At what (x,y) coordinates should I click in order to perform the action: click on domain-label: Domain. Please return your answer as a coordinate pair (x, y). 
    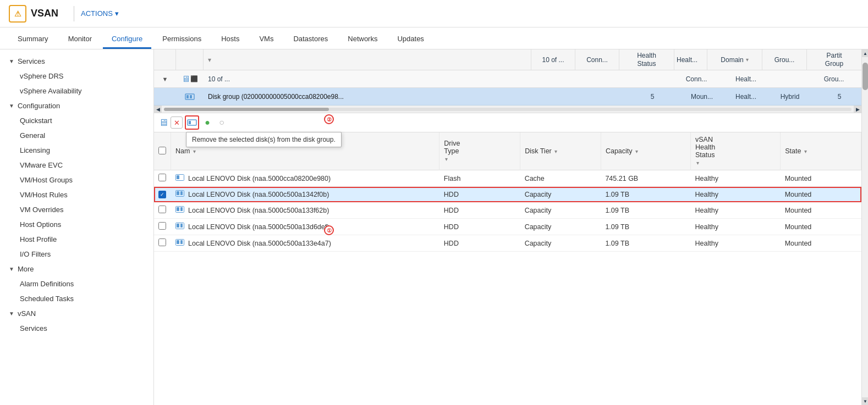
    Looking at the image, I should click on (732, 60).